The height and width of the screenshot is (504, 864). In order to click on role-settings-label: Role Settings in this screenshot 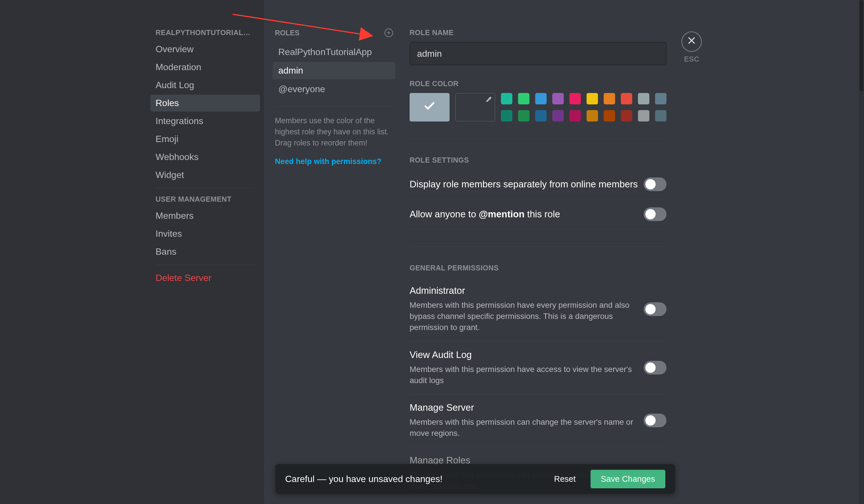, I will do `click(538, 160)`.